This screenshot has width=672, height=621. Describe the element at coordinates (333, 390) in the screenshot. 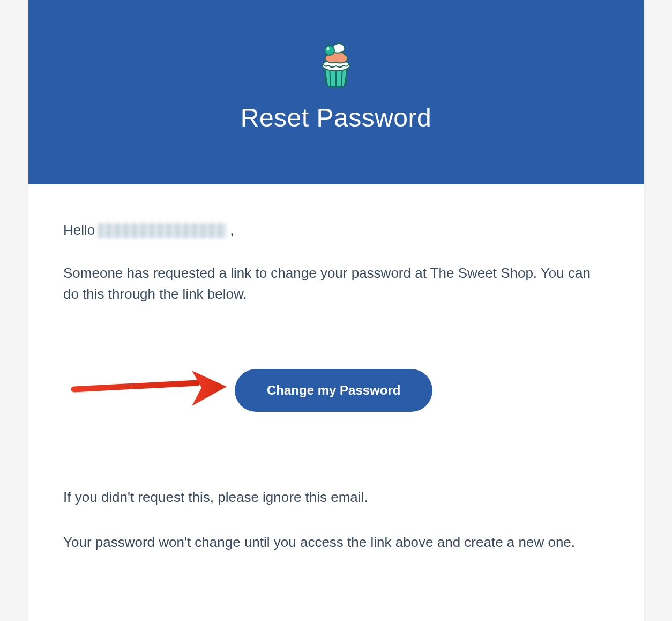

I see `change-password-button: Change my Password` at that location.